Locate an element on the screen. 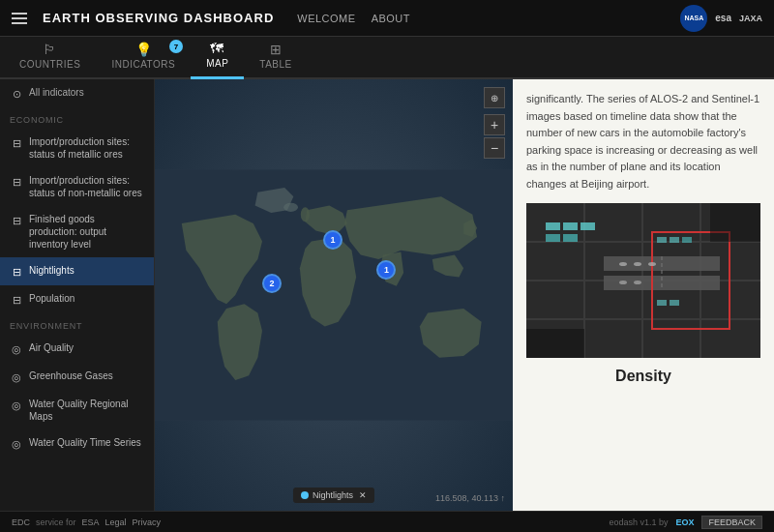 The image size is (774, 532). right-panel-description: significantly. The series of ALOS-2 and … is located at coordinates (643, 142).